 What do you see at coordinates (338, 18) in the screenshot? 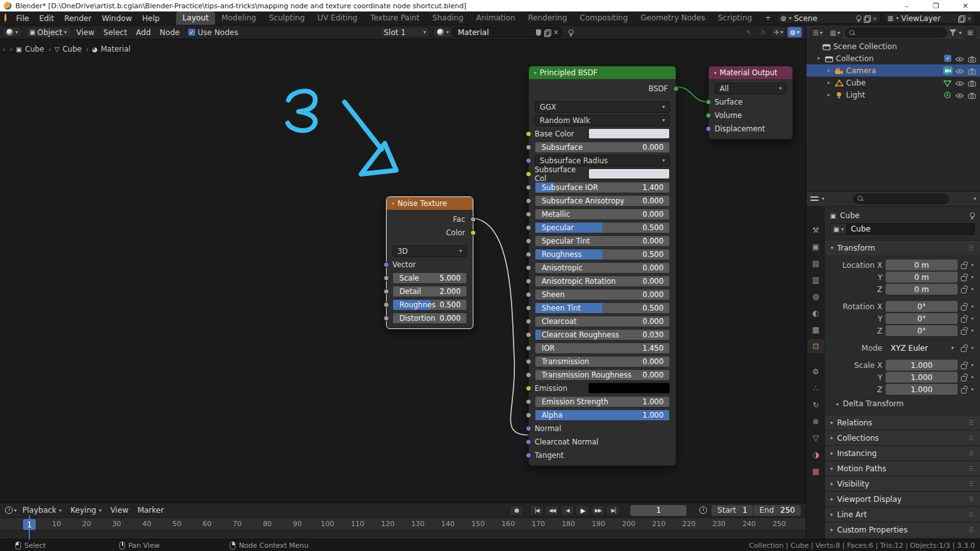
I see `workspace-tab: UV Editing` at bounding box center [338, 18].